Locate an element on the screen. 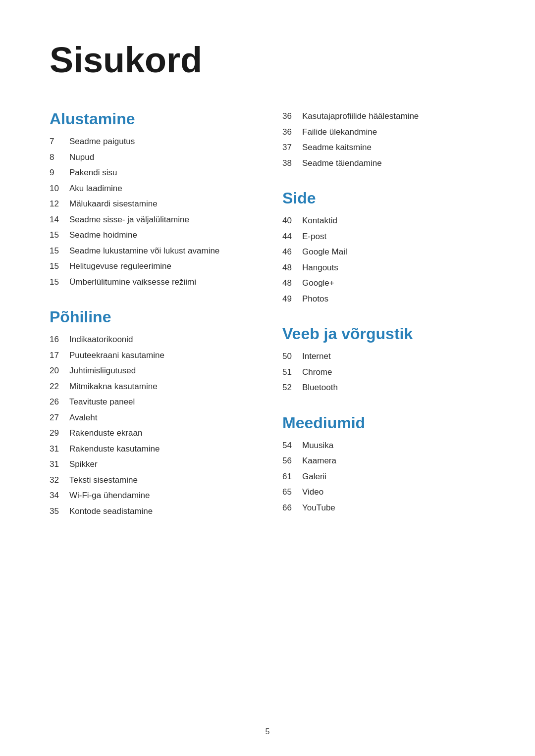  list-item: 65 Video is located at coordinates (384, 492).